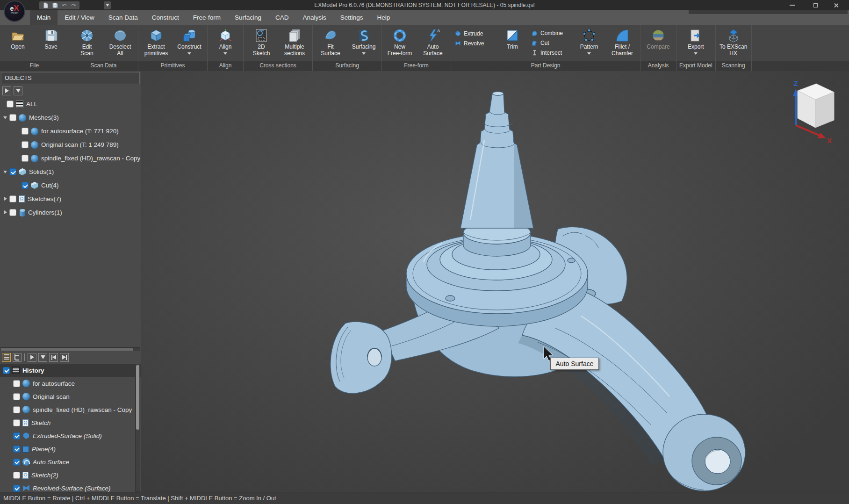 The image size is (849, 504). What do you see at coordinates (70, 158) in the screenshot?
I see `objects-item-spindle-fixed-hd-rawscan-copy: spindle_fixed (HD)_rawscan - Copy` at bounding box center [70, 158].